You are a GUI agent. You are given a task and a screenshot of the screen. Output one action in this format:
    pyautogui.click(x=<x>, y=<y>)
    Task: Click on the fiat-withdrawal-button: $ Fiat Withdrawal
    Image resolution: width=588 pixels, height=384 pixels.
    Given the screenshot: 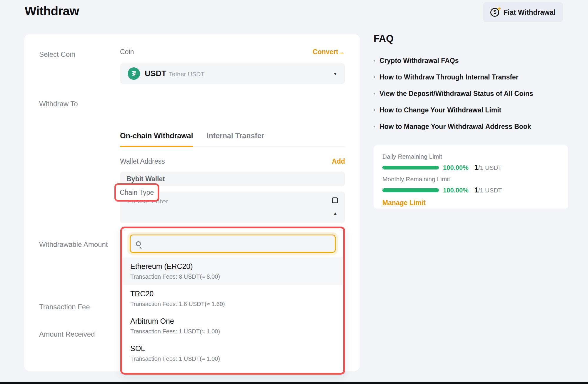 What is the action you would take?
    pyautogui.click(x=523, y=12)
    